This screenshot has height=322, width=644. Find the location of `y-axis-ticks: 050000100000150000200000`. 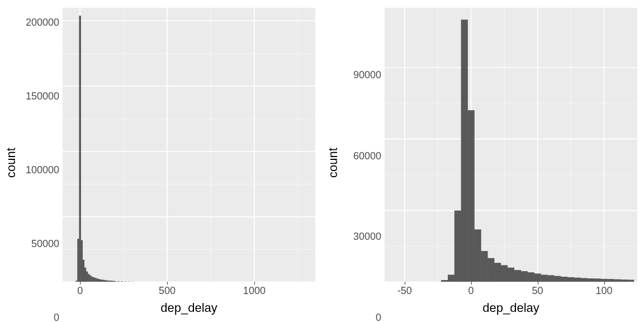

y-axis-ticks: 050000100000150000200000 is located at coordinates (41, 163).